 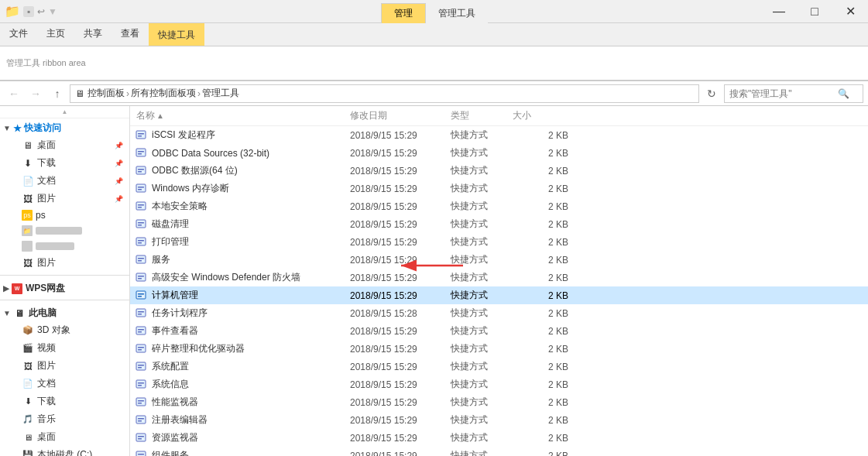 I want to click on table-row: 打印管理2018/9/15 15:29快捷方式2 KB, so click(x=499, y=242).